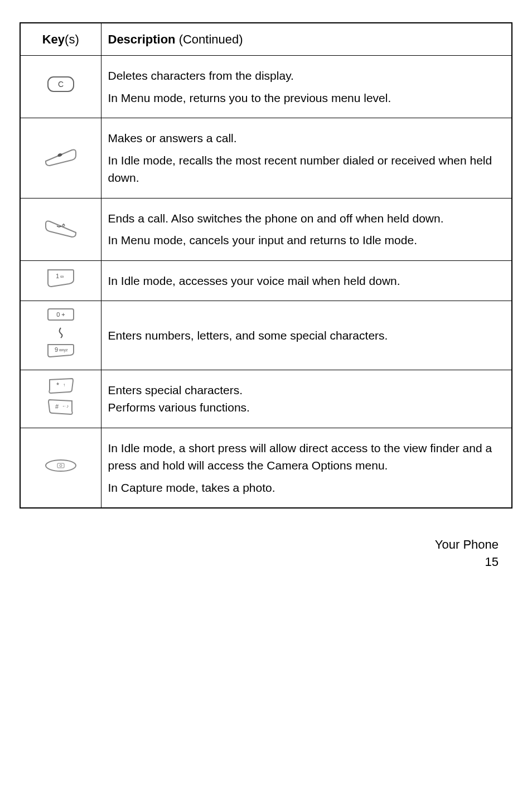 This screenshot has height=799, width=532. What do you see at coordinates (259, 562) in the screenshot?
I see `footer-page-number: 15` at bounding box center [259, 562].